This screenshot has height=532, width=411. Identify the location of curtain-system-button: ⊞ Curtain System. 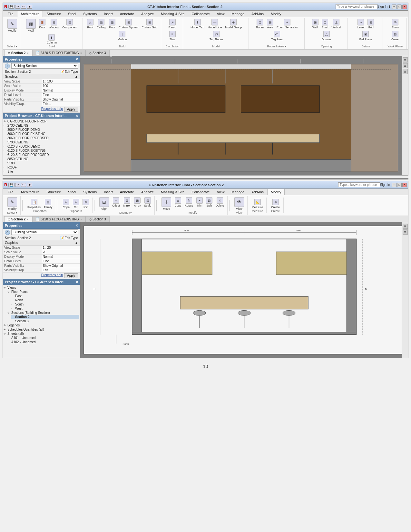
(129, 24).